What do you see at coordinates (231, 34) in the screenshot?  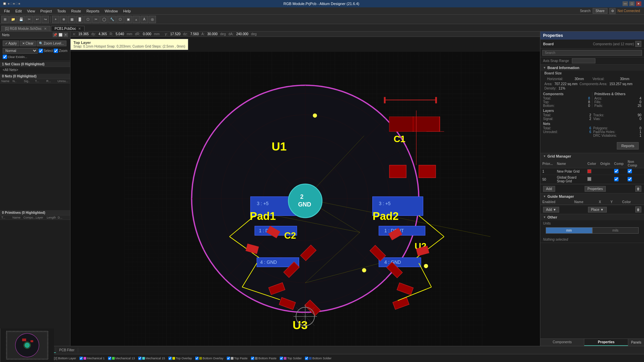 I see `da-label: dA:` at bounding box center [231, 34].